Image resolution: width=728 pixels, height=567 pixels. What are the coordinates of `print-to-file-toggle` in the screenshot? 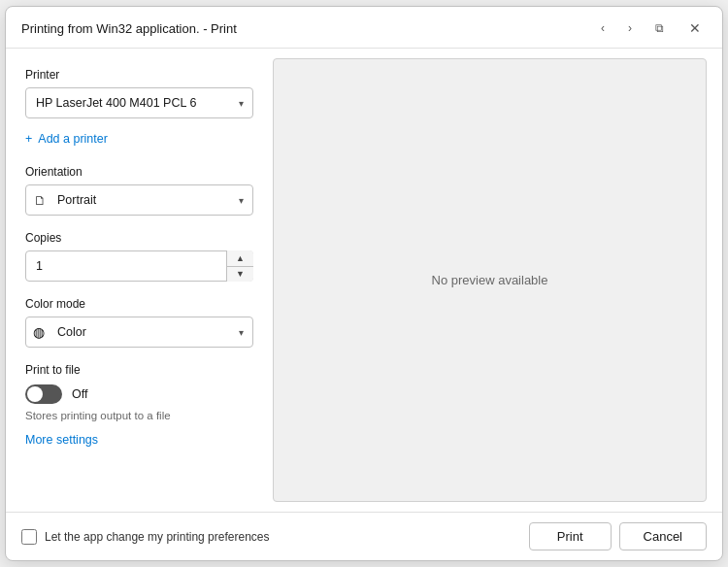 It's located at (44, 394).